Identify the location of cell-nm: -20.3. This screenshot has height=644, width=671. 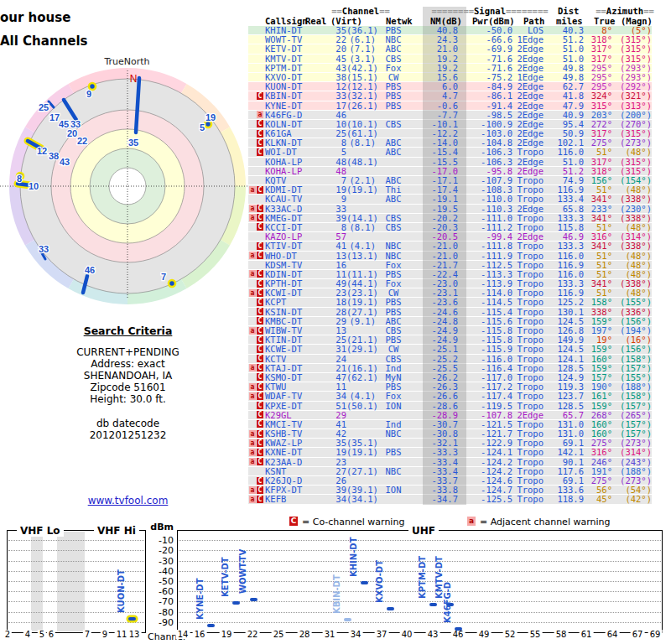
(439, 227).